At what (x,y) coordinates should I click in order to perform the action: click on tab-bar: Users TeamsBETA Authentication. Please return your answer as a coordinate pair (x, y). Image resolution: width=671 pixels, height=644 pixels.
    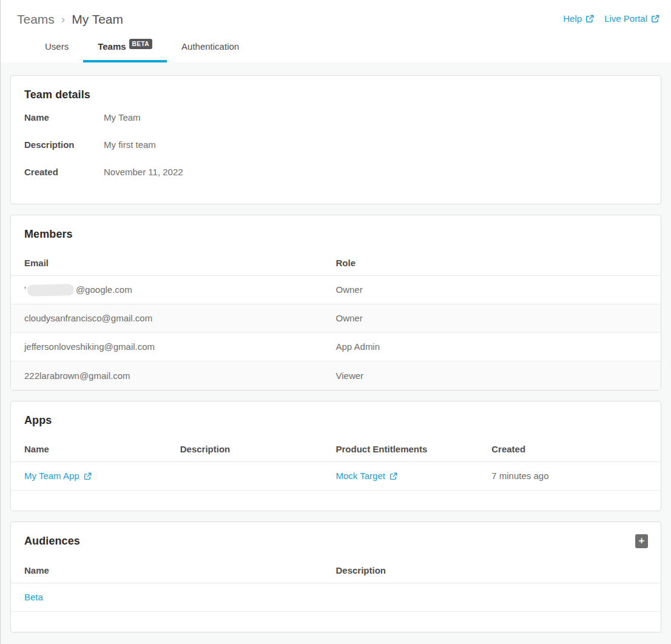
    Looking at the image, I should click on (339, 52).